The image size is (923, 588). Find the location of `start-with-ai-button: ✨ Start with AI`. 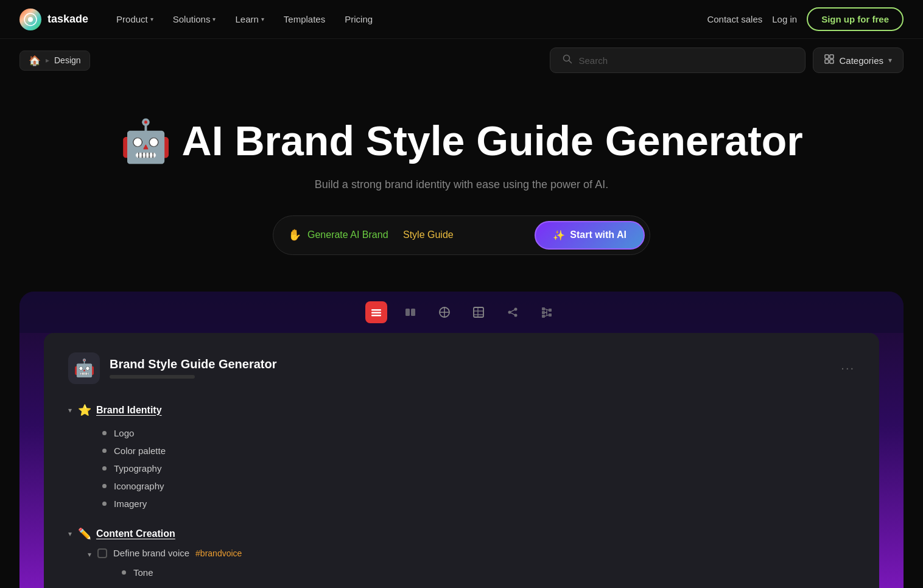

start-with-ai-button: ✨ Start with AI is located at coordinates (589, 235).